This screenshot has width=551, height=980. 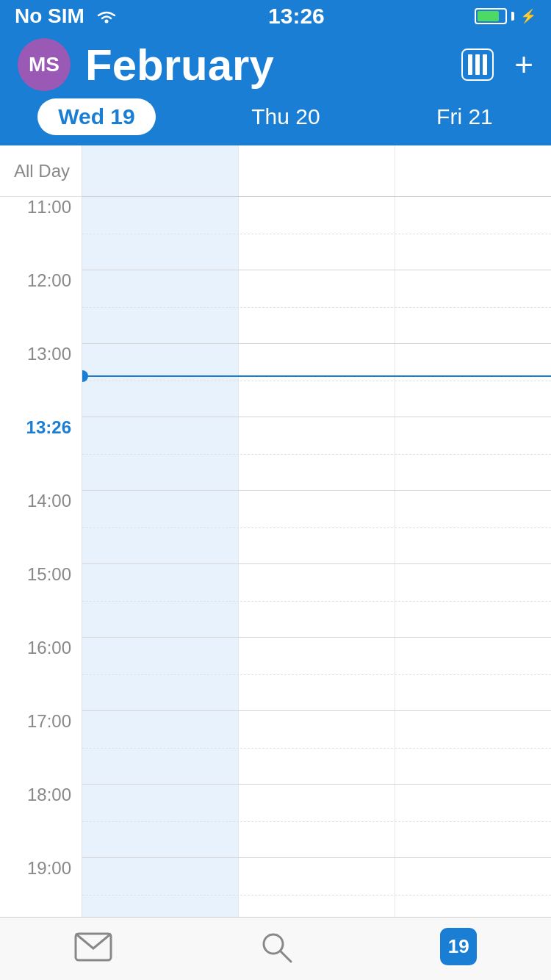 I want to click on carrier-label: No SIM, so click(x=50, y=16).